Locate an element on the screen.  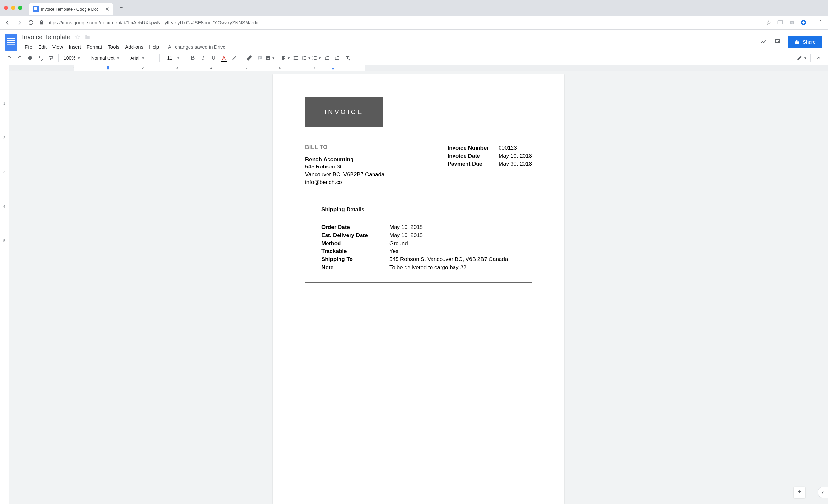
tab-close-button: ✕ is located at coordinates (107, 9).